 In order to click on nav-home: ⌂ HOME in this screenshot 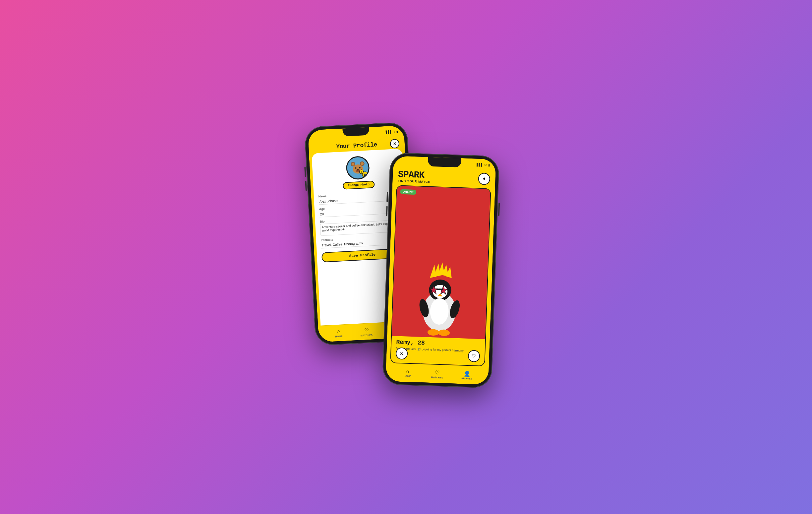, I will do `click(339, 333)`.